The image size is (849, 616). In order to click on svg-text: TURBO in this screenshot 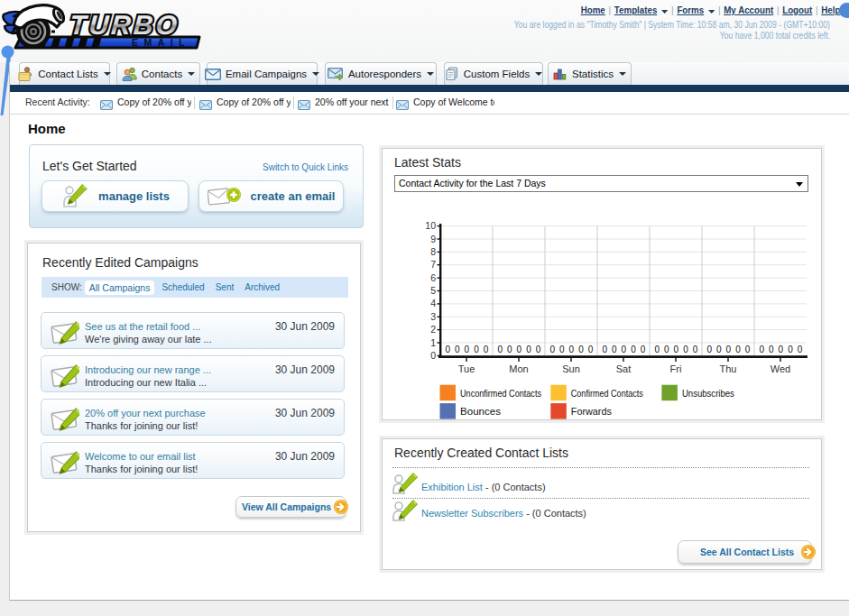, I will do `click(125, 25)`.